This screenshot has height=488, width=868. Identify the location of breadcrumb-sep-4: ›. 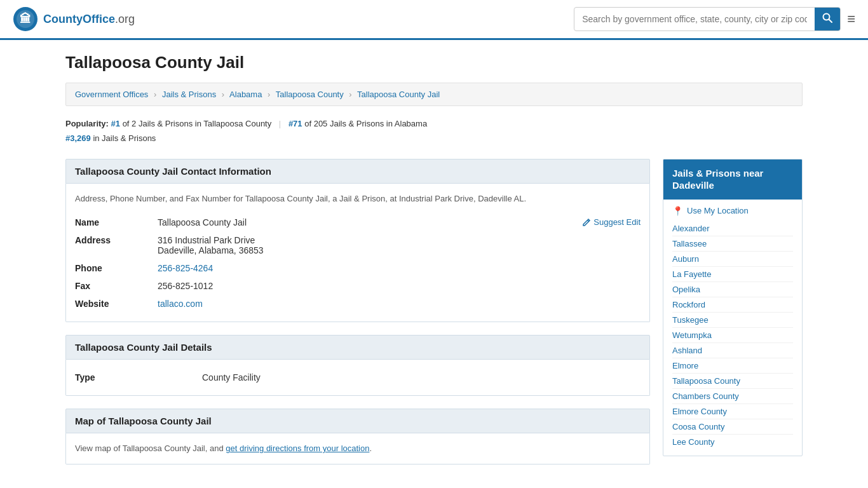
(350, 94).